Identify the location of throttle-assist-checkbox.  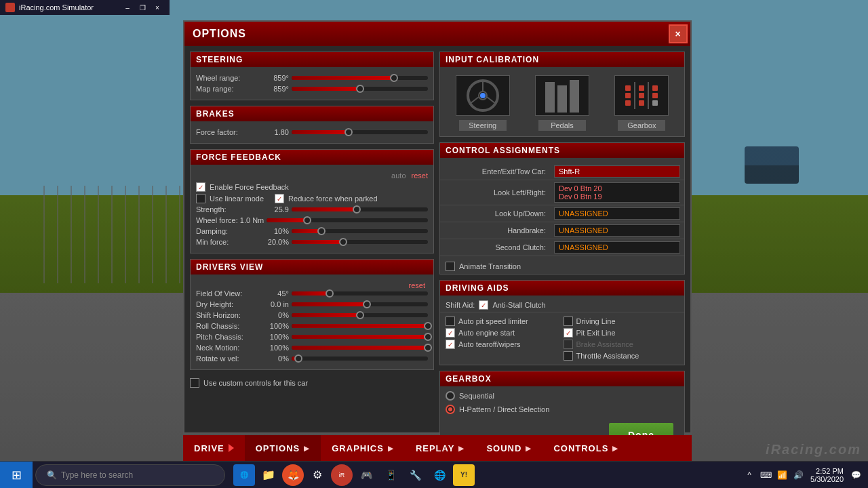
(568, 356).